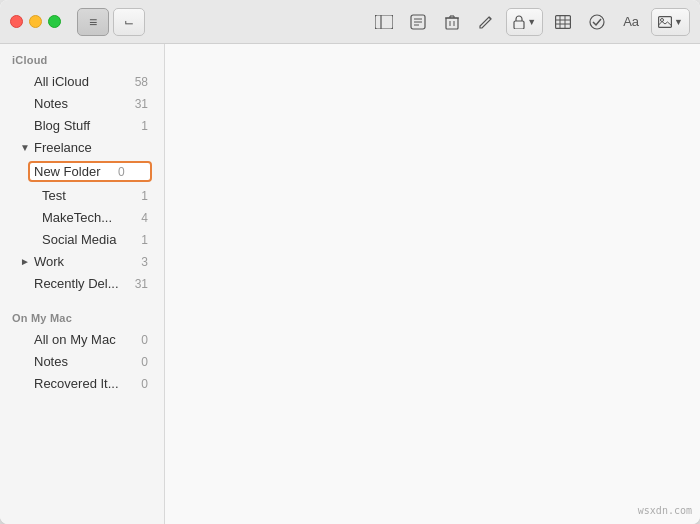 Image resolution: width=700 pixels, height=524 pixels. What do you see at coordinates (25, 148) in the screenshot?
I see `expand-arrow-icon: ▼` at bounding box center [25, 148].